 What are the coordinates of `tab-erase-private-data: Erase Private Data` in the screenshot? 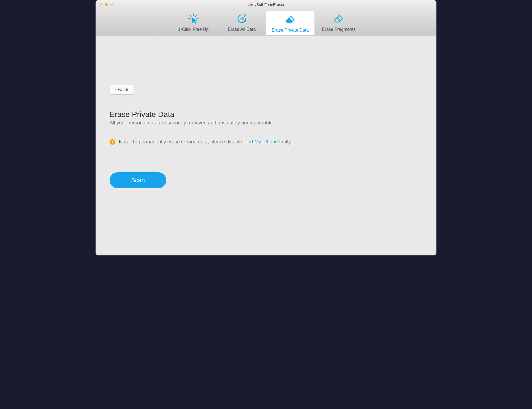 It's located at (290, 23).